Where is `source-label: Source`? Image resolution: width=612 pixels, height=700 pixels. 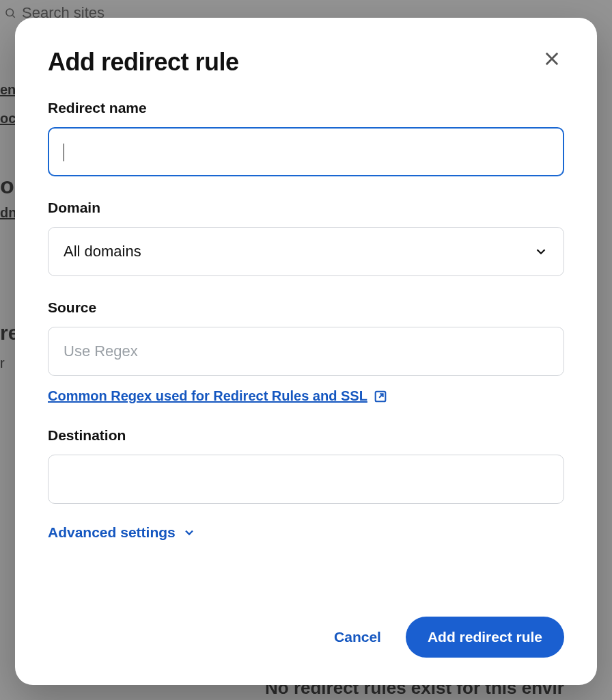
source-label: Source is located at coordinates (306, 308).